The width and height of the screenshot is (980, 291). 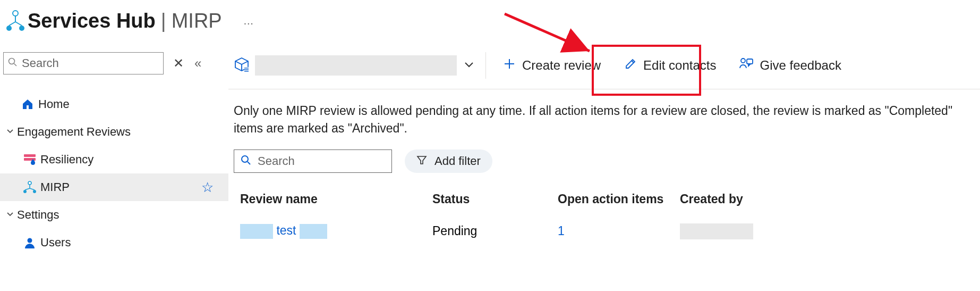 I want to click on column-created-by: Created by, so click(x=760, y=199).